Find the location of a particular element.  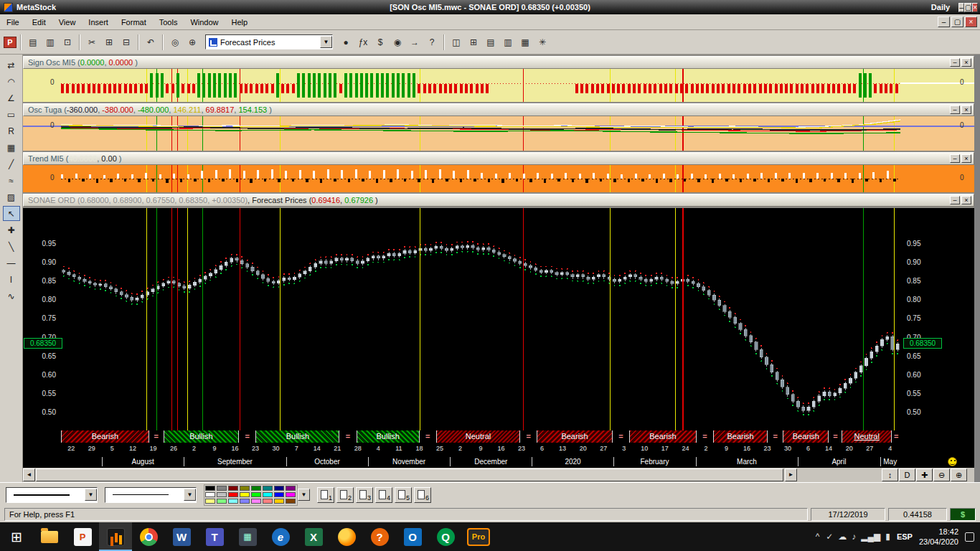

trendline-tool: ╱ is located at coordinates (11, 164).